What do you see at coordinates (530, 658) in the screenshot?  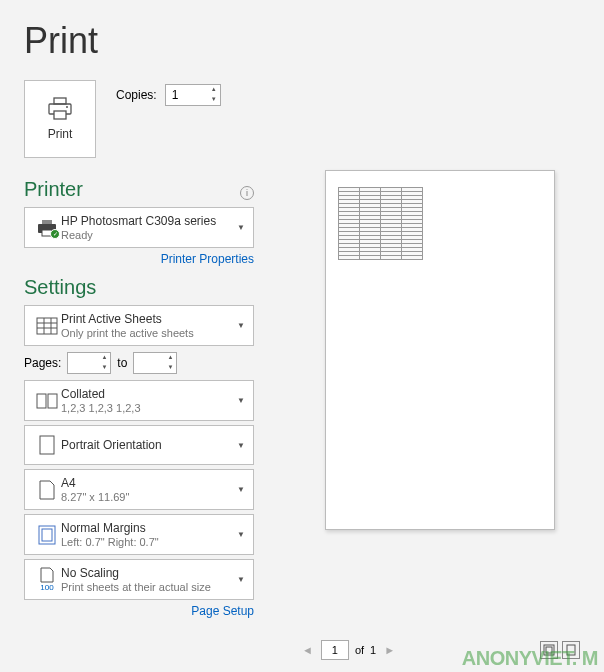 I see `watermark: ANONYVIET. M` at bounding box center [530, 658].